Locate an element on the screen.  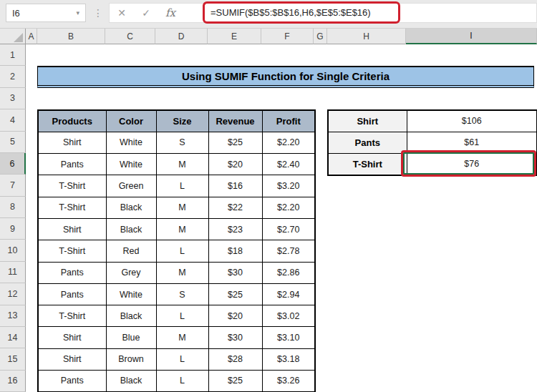
insert-function-icon: fx is located at coordinates (170, 13).